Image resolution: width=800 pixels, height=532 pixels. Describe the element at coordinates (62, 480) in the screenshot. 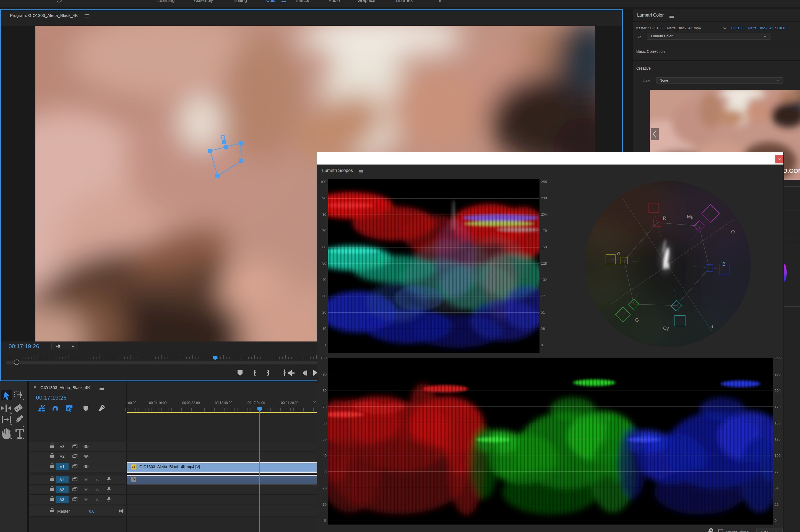

I see `svg-text: A1` at that location.